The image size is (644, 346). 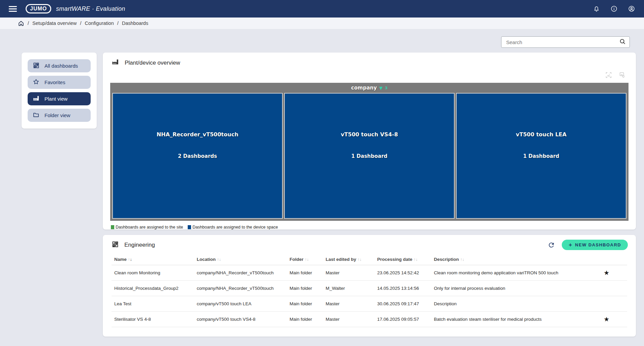 What do you see at coordinates (36, 82) in the screenshot?
I see `star-icon` at bounding box center [36, 82].